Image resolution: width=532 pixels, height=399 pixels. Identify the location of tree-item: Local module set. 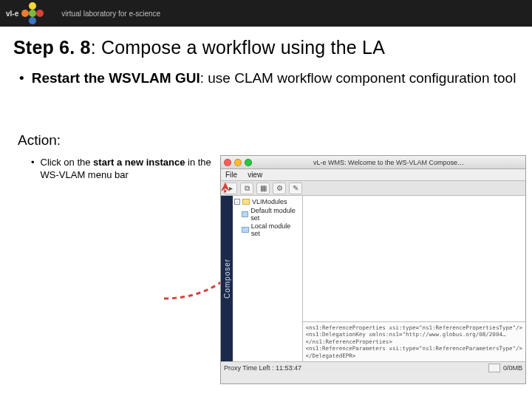
(271, 230).